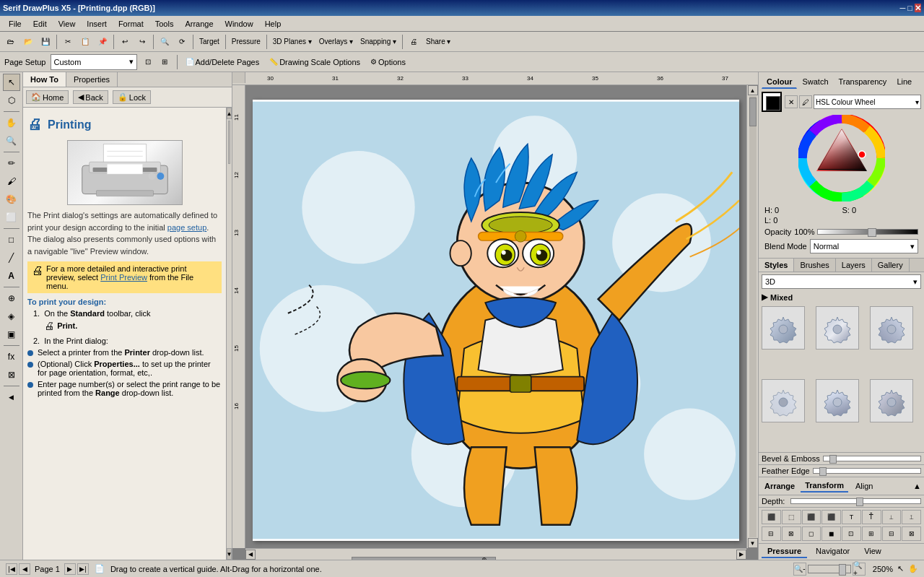 The height and width of the screenshot is (577, 924). What do you see at coordinates (842, 282) in the screenshot?
I see `styles-dropdown: 3D ▾` at bounding box center [842, 282].